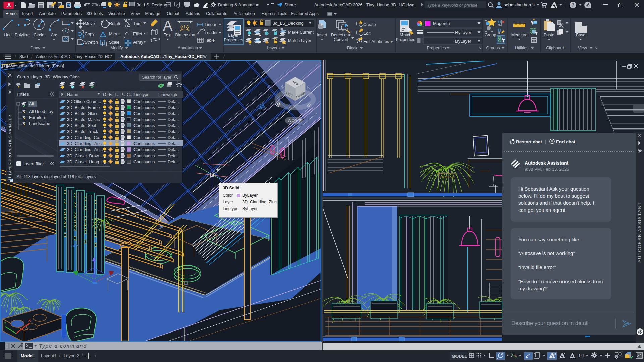  Describe the element at coordinates (54, 35) in the screenshot. I see `svg-text: Arc` at that location.